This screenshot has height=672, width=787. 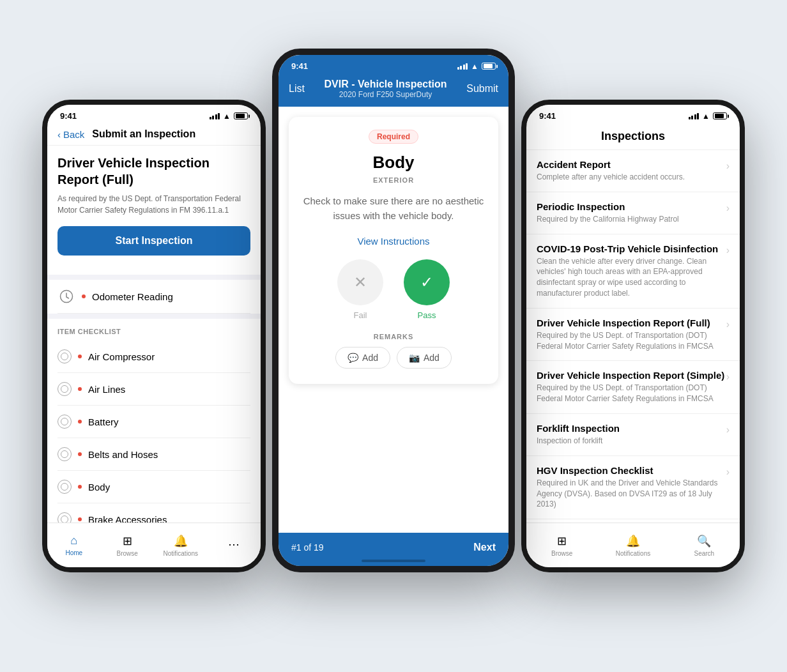 What do you see at coordinates (633, 488) in the screenshot?
I see `list-item: HGV Inspection Checklist Required in UK …` at bounding box center [633, 488].